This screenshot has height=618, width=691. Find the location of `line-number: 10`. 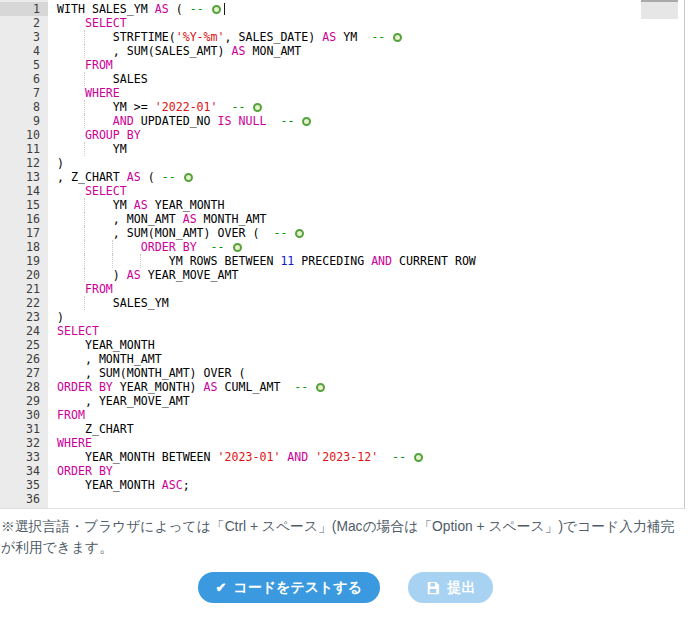

line-number: 10 is located at coordinates (24, 135).